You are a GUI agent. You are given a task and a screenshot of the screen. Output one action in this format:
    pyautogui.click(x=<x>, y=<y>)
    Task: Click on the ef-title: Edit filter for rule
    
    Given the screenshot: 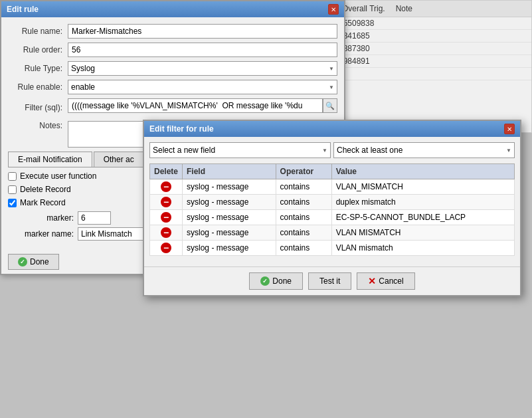 What is the action you would take?
    pyautogui.click(x=182, y=129)
    